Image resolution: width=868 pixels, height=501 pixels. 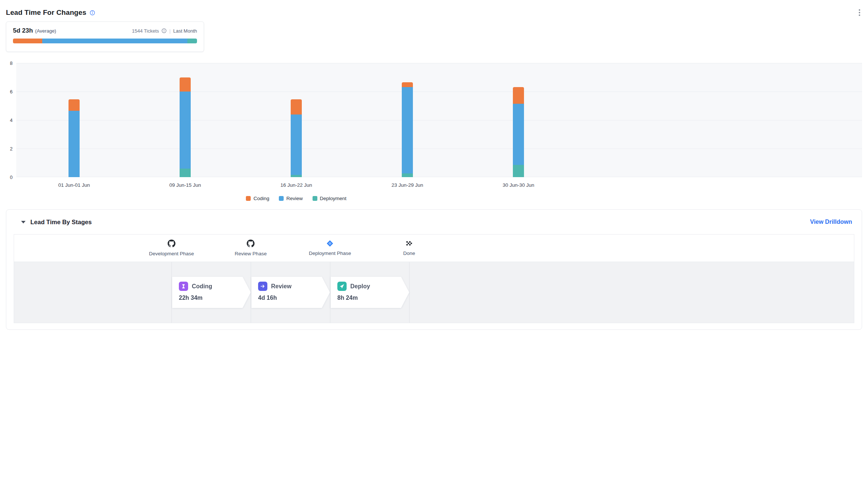 I want to click on legend-swatch-coding, so click(x=248, y=199).